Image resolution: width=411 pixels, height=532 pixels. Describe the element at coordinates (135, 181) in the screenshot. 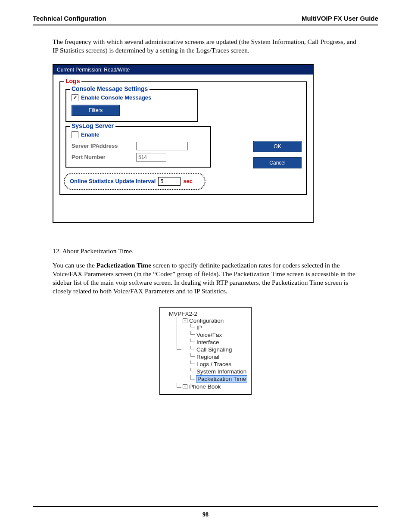

I see `stats-interval-row: Online Statistics Update Interval sec` at that location.